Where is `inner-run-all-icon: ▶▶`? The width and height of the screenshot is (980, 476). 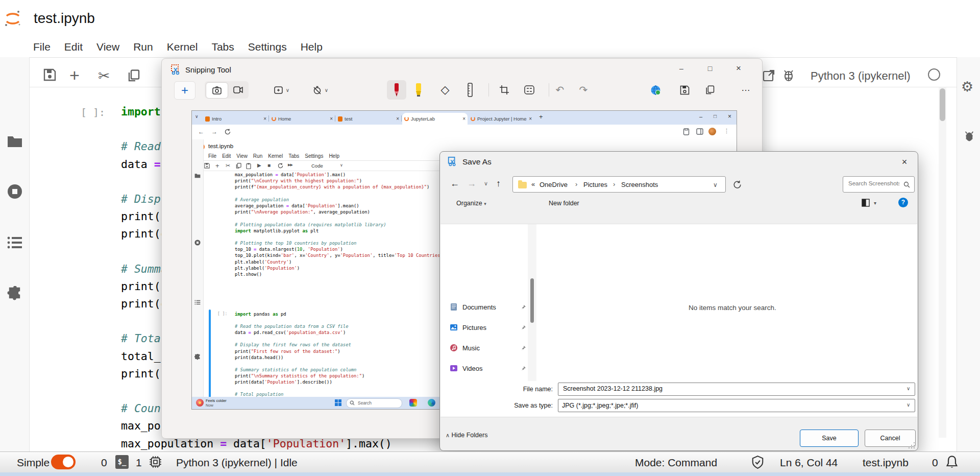 inner-run-all-icon: ▶▶ is located at coordinates (290, 165).